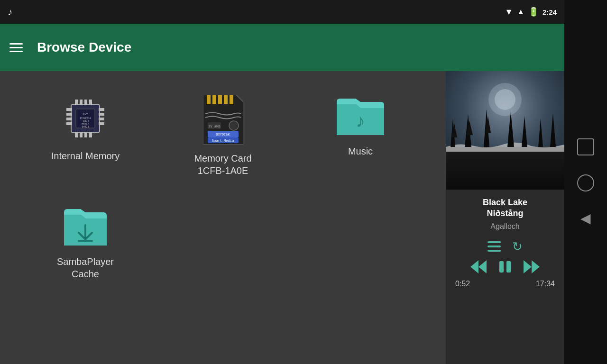 This screenshot has width=607, height=364. I want to click on browse-item-samba-cache: SambaPlayer Cache, so click(85, 243).